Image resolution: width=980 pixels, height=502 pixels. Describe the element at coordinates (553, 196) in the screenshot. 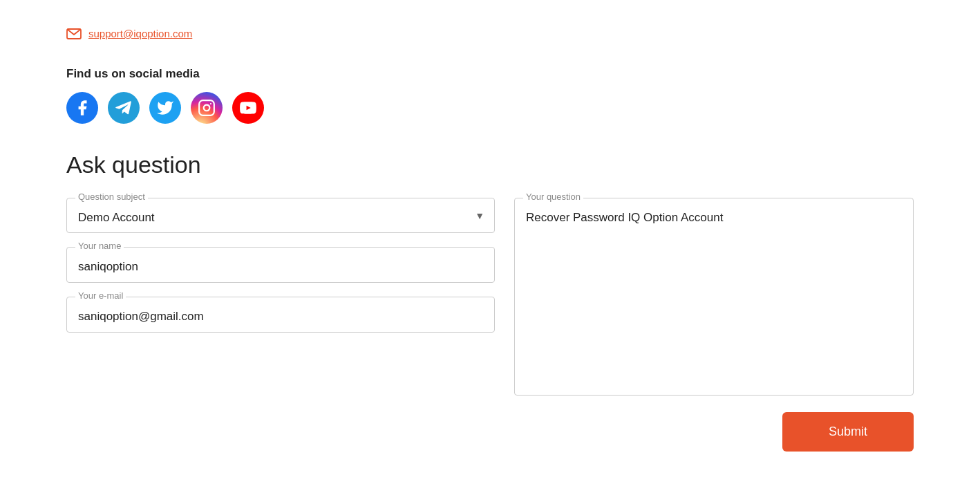

I see `question-label: Your question` at that location.